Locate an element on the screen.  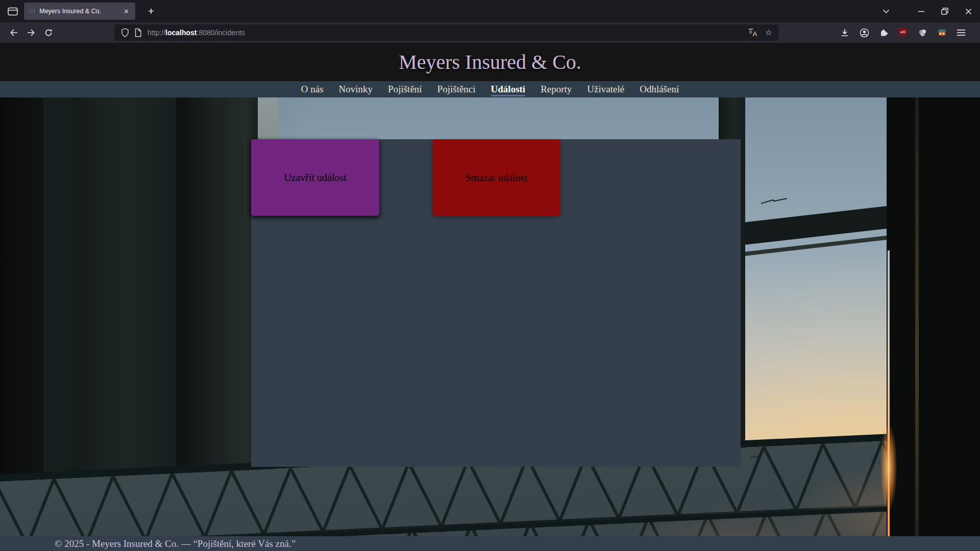
close-icon: ✕ is located at coordinates (127, 11).